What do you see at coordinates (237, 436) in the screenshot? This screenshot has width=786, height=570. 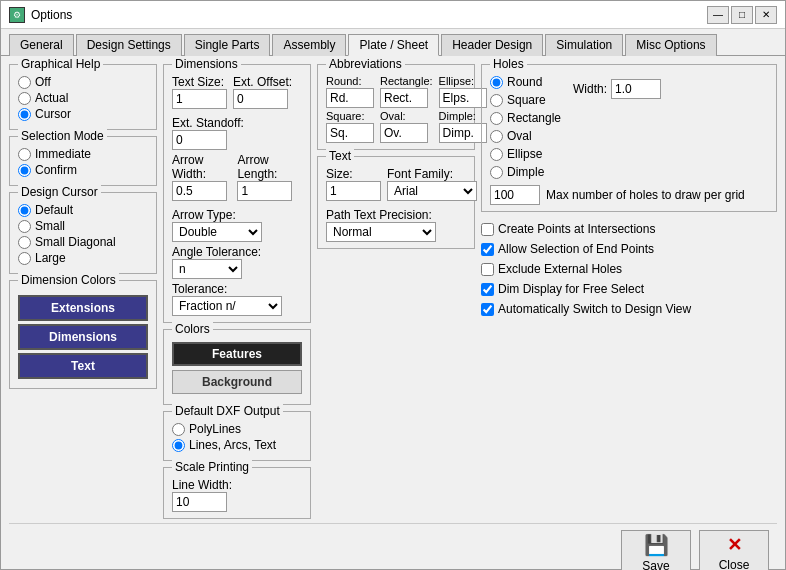 I see `default-dxf-group: Default DXF Output PolyLines Lines, Arcs…` at bounding box center [237, 436].